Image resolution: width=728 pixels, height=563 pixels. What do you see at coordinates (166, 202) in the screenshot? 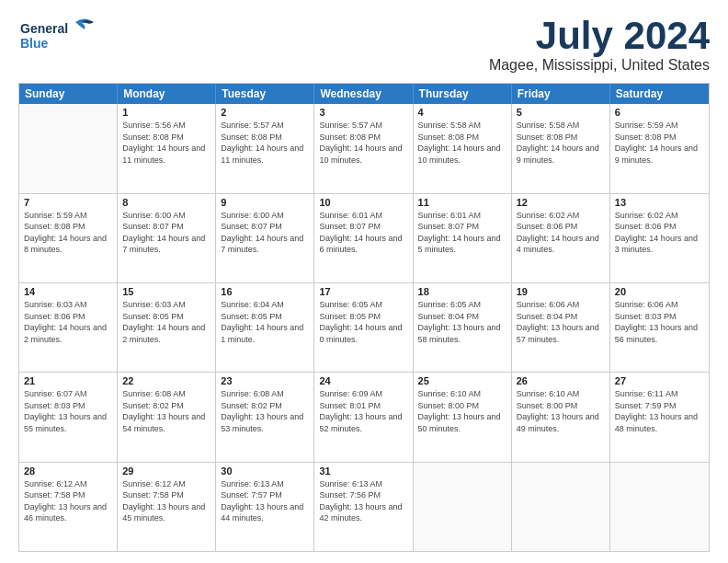
I see `day-number: 8` at bounding box center [166, 202].